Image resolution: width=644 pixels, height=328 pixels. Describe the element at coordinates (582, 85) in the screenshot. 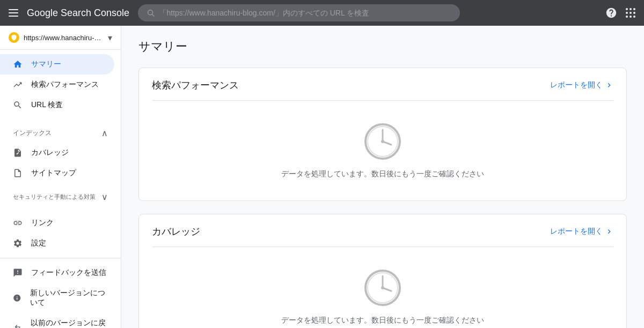

I see `search-performance-report-link: レポートを開く` at that location.